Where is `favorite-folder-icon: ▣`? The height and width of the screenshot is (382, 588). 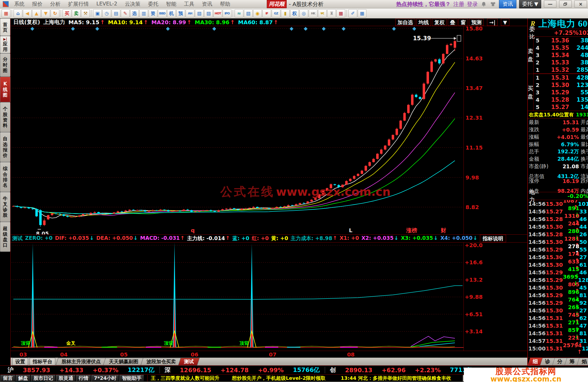 favorite-folder-icon: ▣ is located at coordinates (97, 13).